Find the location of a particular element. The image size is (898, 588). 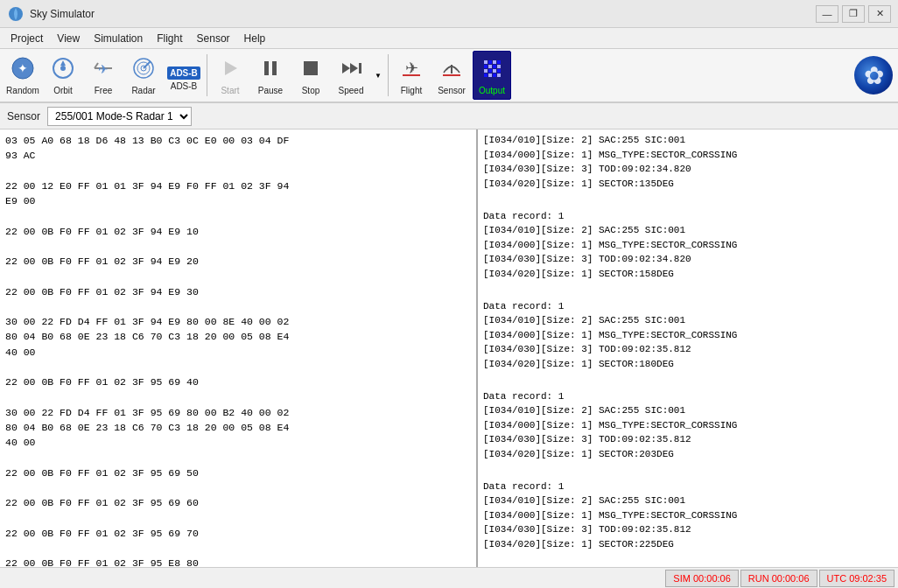

stop-icon is located at coordinates (311, 70).